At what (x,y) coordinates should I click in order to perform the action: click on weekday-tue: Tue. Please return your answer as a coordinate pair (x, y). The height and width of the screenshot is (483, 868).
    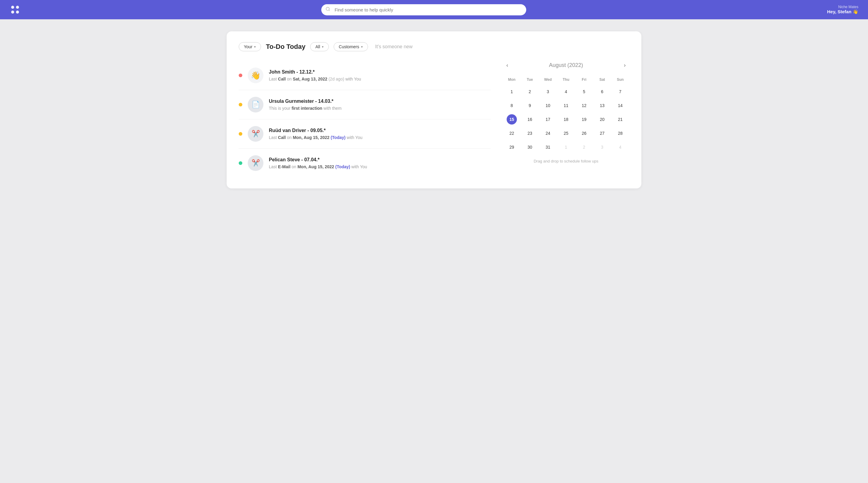
    Looking at the image, I should click on (530, 80).